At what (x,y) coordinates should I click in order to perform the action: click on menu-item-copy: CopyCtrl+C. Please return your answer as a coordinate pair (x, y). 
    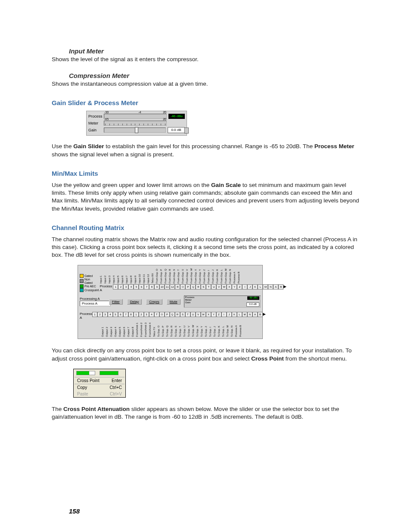
    Looking at the image, I should click on (100, 388).